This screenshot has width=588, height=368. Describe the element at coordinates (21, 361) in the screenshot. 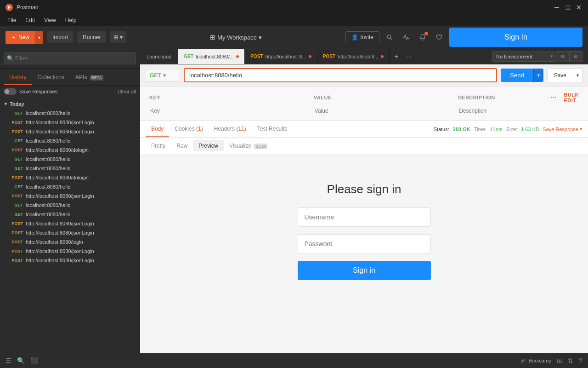

I see `search-bottom-icon: 🔍` at that location.